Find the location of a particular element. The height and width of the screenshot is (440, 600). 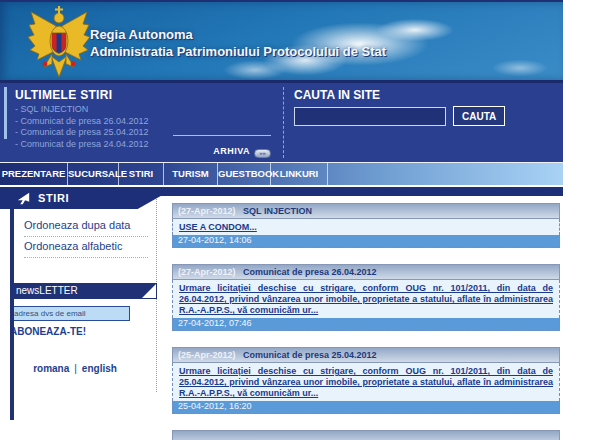

site-title: Regia Autonoma Administratia Patrimoniul… is located at coordinates (238, 43).